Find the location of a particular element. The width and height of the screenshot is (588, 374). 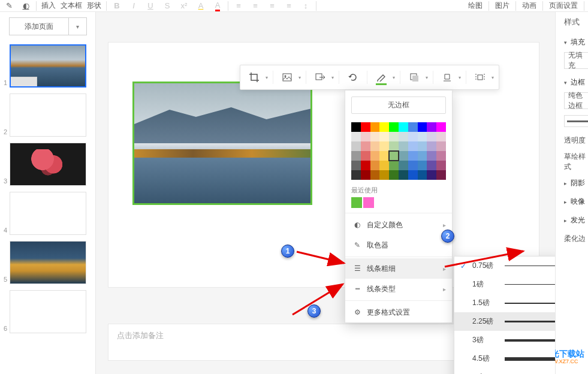

glow-section-header: ▸发光 is located at coordinates (576, 221).